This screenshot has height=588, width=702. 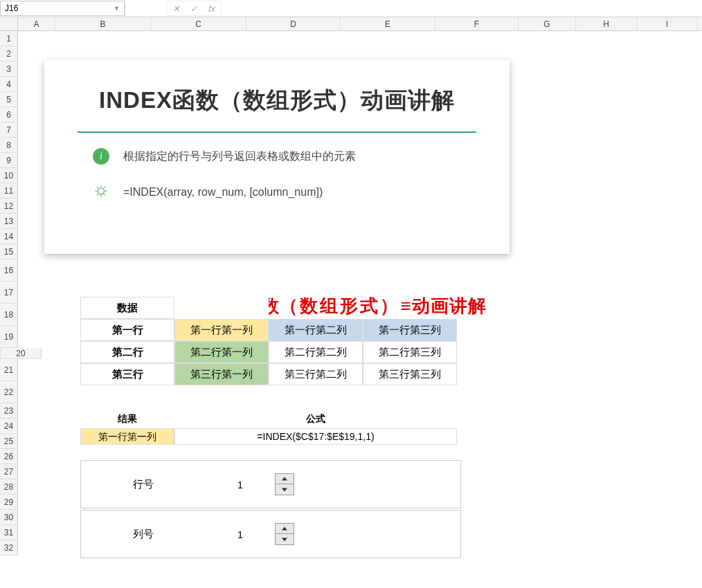 What do you see at coordinates (9, 315) in the screenshot?
I see `row-header-18: 18` at bounding box center [9, 315].